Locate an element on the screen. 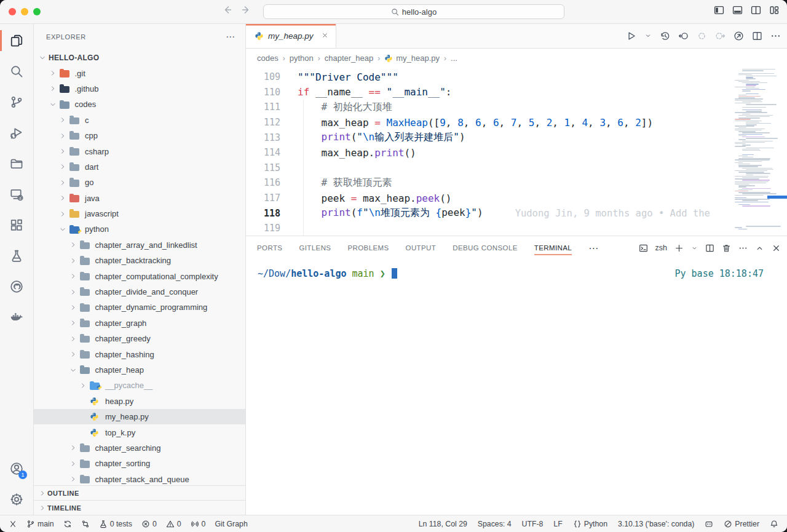 This screenshot has width=787, height=532. breadcrumb-my_heap-py: my_heap.py is located at coordinates (412, 58).